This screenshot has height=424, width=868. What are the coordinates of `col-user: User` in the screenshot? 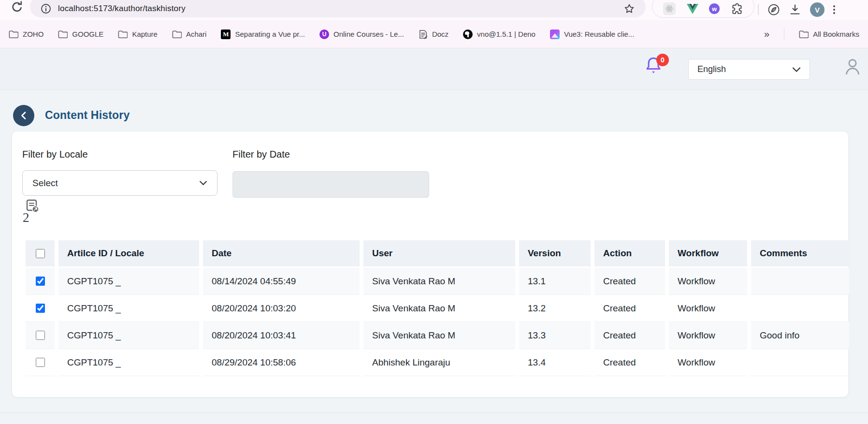 It's located at (439, 253).